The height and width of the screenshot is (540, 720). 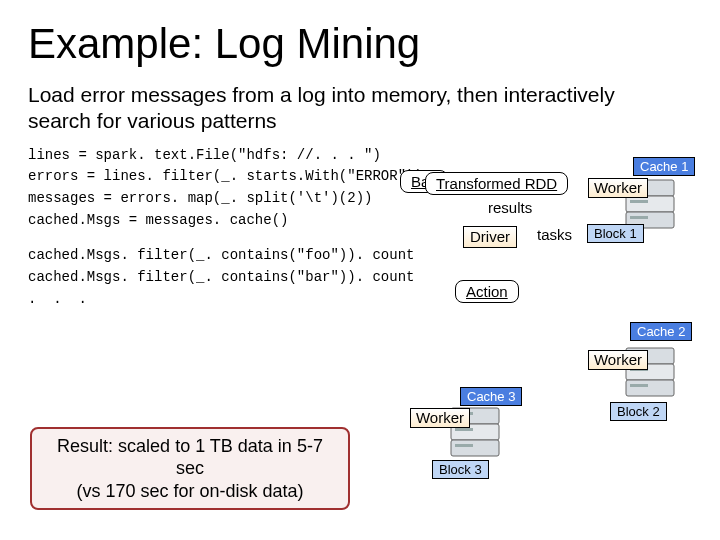 I want to click on worker-node-1: Worker, so click(x=618, y=188).